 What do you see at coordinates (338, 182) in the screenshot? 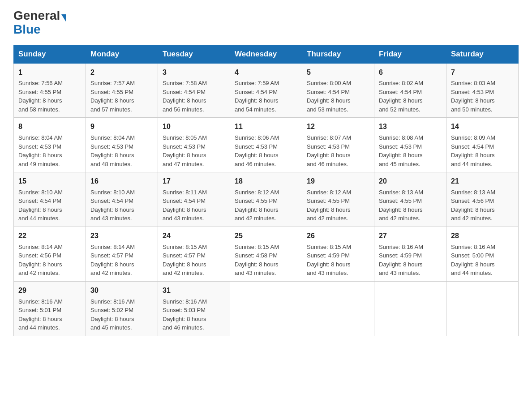
I see `day-number-19: 19` at bounding box center [338, 182].